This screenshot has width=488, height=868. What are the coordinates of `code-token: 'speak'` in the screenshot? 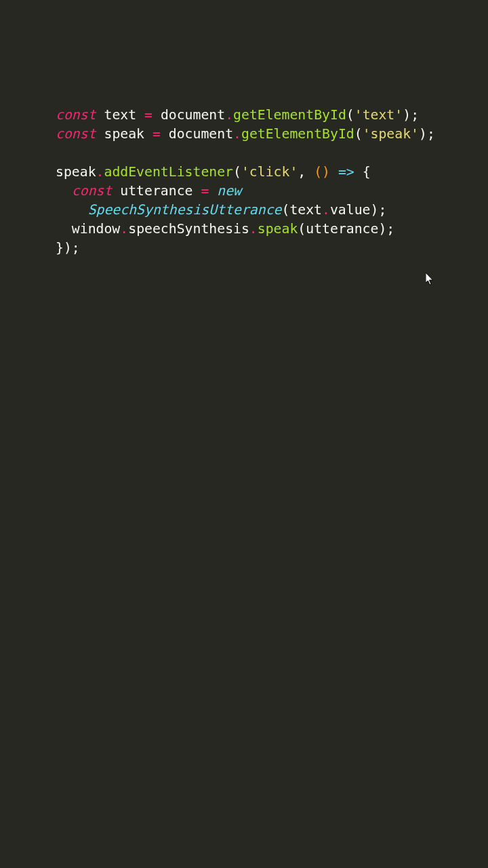 It's located at (390, 134).